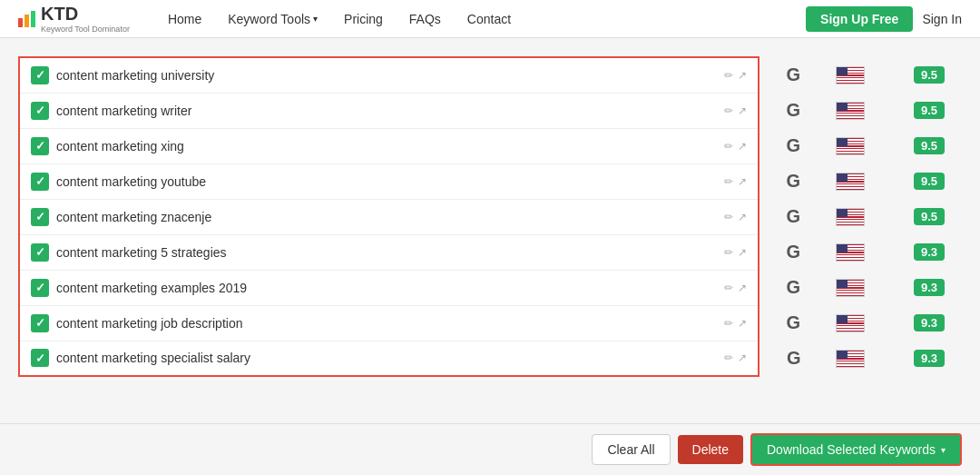 This screenshot has width=980, height=475. Describe the element at coordinates (388, 323) in the screenshot. I see `keyword-row: content marketing job description ✏ ↗` at that location.